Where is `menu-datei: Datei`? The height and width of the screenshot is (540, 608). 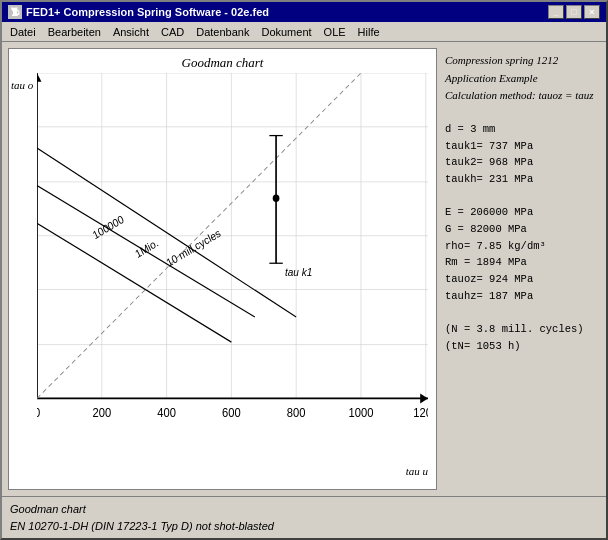 menu-datei: Datei is located at coordinates (23, 32).